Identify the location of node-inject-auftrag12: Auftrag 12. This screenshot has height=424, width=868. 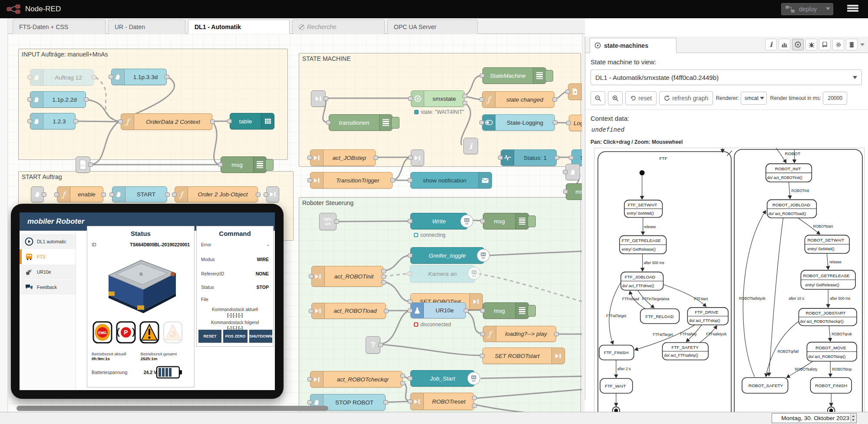
(62, 77).